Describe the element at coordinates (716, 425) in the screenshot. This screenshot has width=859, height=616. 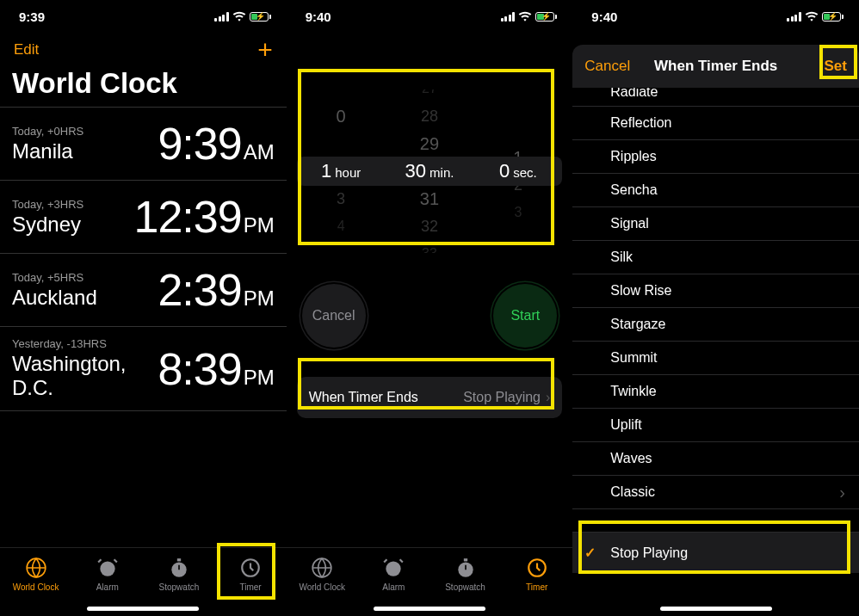
I see `sound-item: Uplift` at that location.